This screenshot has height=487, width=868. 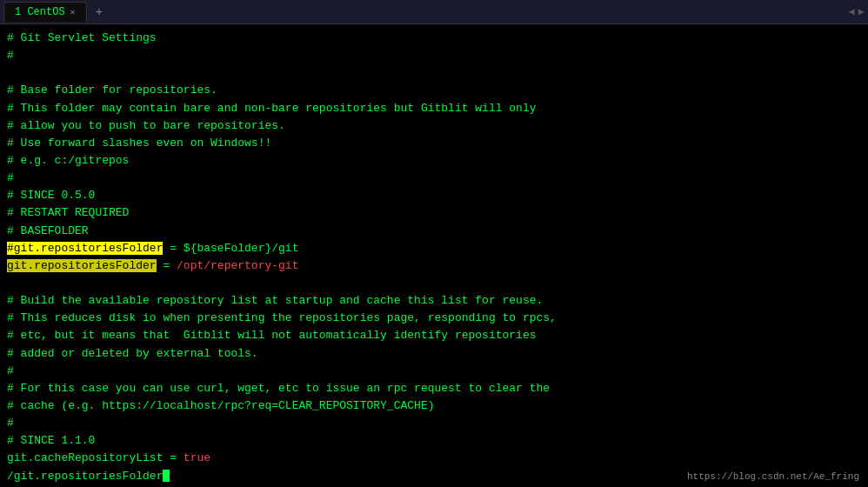 What do you see at coordinates (434, 143) in the screenshot?
I see `line-7: # Use forward slashes even on Windows!!` at bounding box center [434, 143].